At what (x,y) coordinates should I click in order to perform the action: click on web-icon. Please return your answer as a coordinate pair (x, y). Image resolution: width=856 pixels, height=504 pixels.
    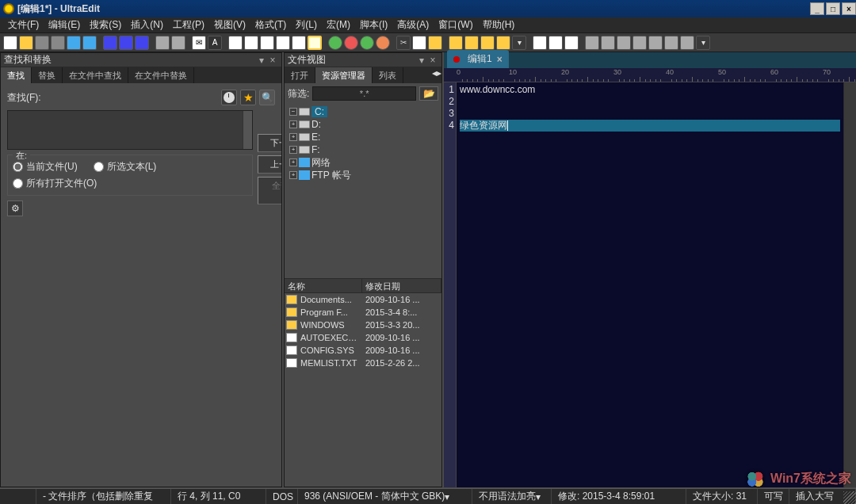
    Looking at the image, I should click on (335, 43).